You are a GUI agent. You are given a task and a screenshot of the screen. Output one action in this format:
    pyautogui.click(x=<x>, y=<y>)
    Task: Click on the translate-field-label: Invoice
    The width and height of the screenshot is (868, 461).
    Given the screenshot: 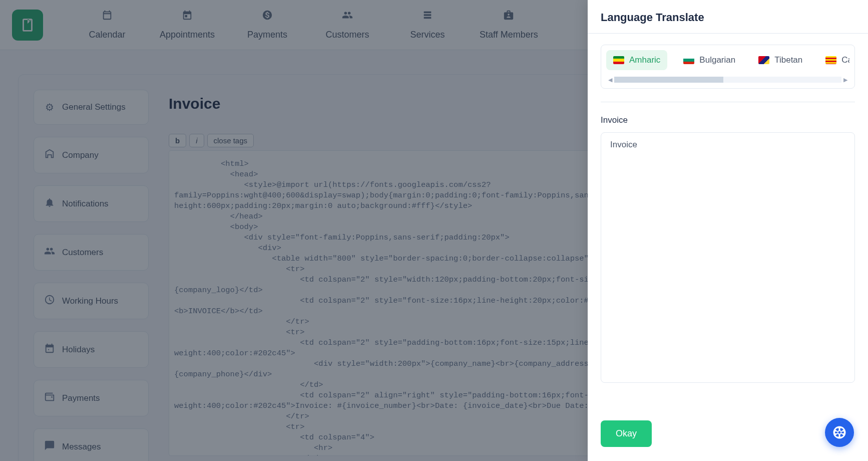 What is the action you would take?
    pyautogui.click(x=728, y=120)
    